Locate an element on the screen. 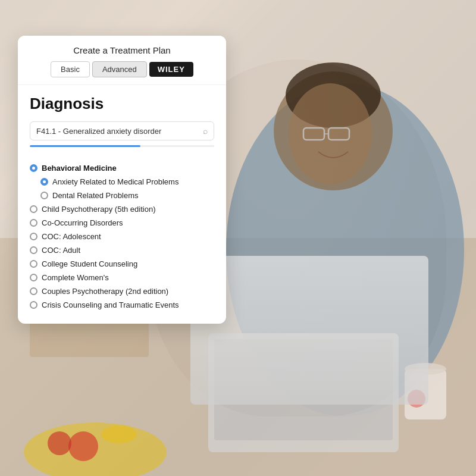 The height and width of the screenshot is (476, 476). diagnosis-search-input is located at coordinates (120, 131).